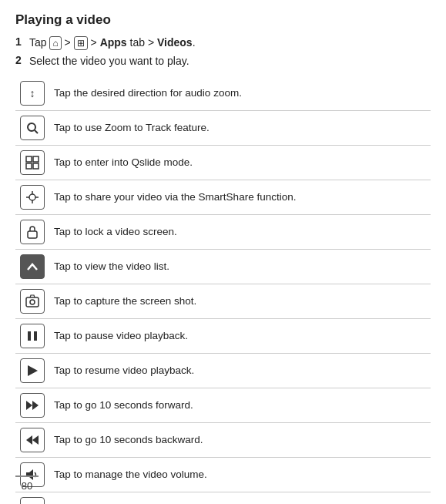 The width and height of the screenshot is (446, 504). What do you see at coordinates (32, 232) in the screenshot?
I see `lock-icon` at bounding box center [32, 232].